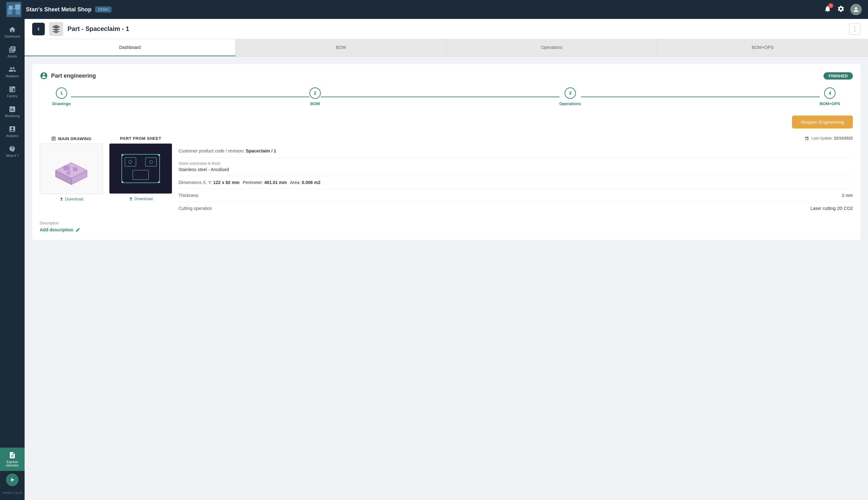 The width and height of the screenshot is (868, 500). I want to click on step-1: 1 Drawings, so click(62, 97).